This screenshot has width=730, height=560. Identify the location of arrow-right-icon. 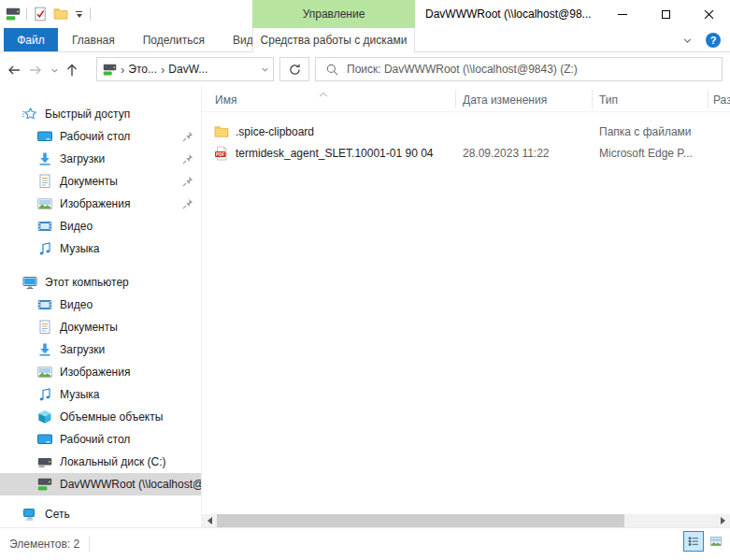
(36, 70).